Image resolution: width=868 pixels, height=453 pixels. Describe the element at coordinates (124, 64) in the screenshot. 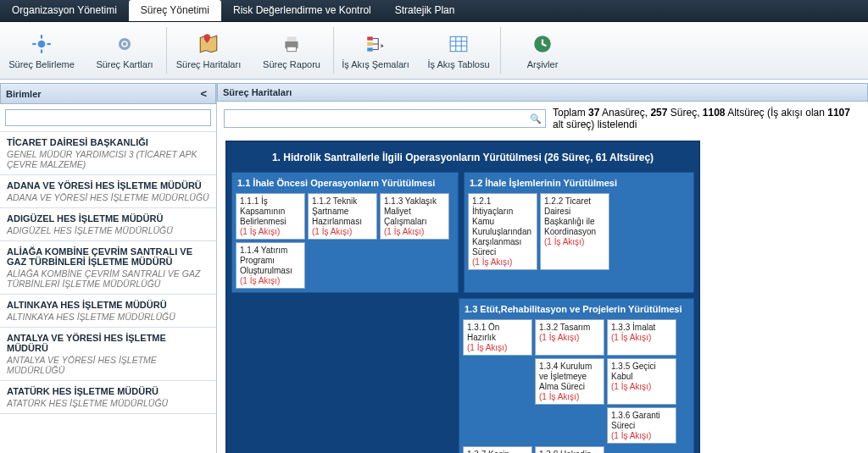

I see `surec-kartlari-label: Süreç Kartları` at that location.